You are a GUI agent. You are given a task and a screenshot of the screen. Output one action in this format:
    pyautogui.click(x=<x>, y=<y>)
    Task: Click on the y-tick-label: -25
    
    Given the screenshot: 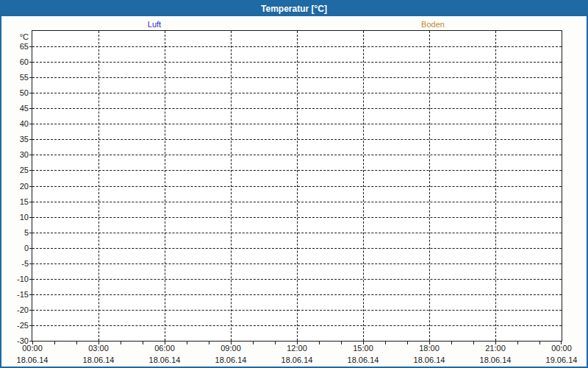 What is the action you would take?
    pyautogui.click(x=15, y=325)
    